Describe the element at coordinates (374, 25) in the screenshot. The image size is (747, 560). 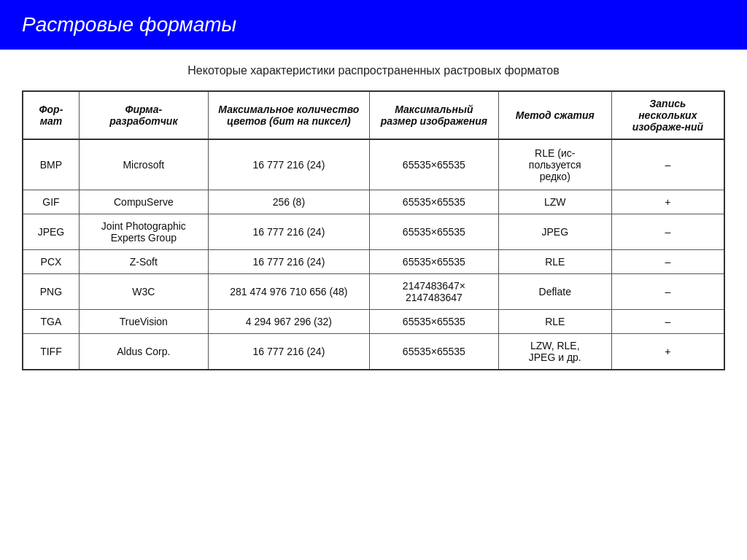
I see `page-header: Растровые форматы` at that location.